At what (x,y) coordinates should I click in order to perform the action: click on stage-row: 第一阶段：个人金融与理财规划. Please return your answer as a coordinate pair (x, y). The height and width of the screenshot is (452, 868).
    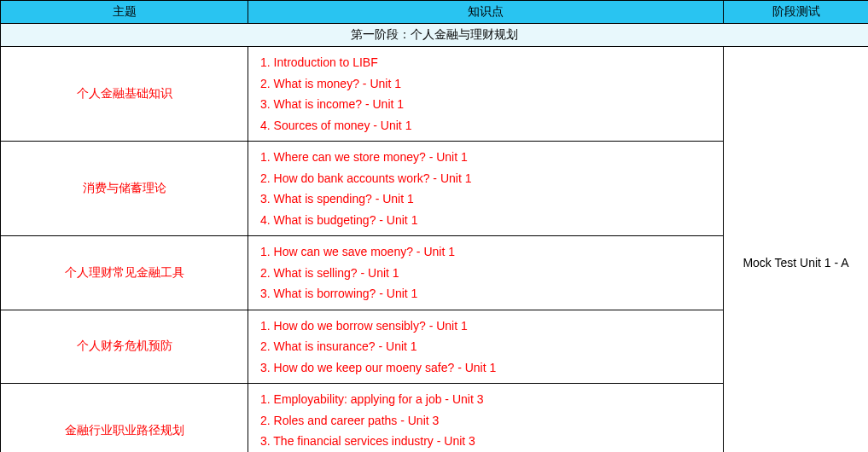
    Looking at the image, I should click on (435, 36).